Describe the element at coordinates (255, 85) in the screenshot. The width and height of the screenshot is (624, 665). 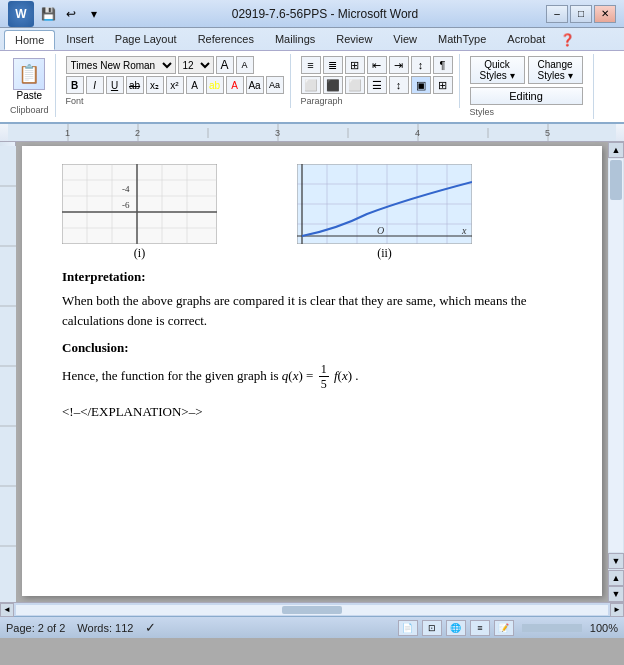
I see `clear-format-button: Aa` at that location.